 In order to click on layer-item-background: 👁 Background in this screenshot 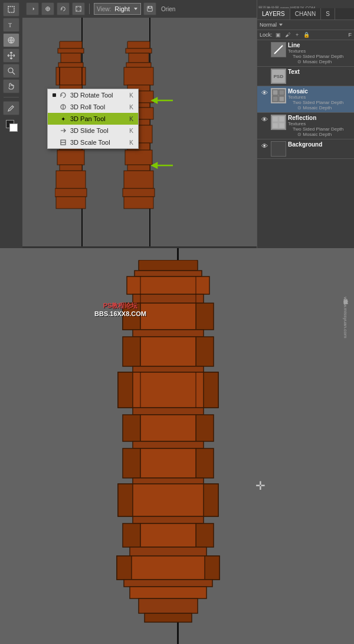, I will do `click(306, 149)`.